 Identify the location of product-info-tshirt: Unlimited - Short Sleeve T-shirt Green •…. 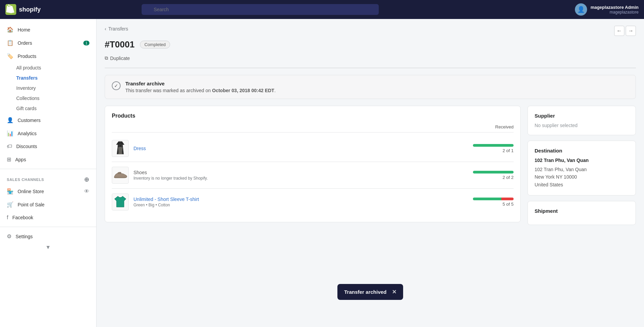
(297, 202).